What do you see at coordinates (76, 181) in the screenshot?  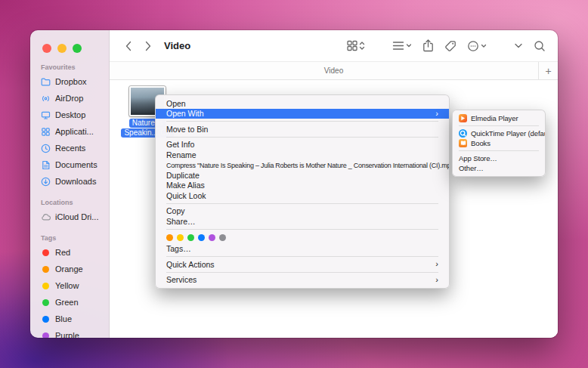 I see `sidebar-item-label: Downloads` at bounding box center [76, 181].